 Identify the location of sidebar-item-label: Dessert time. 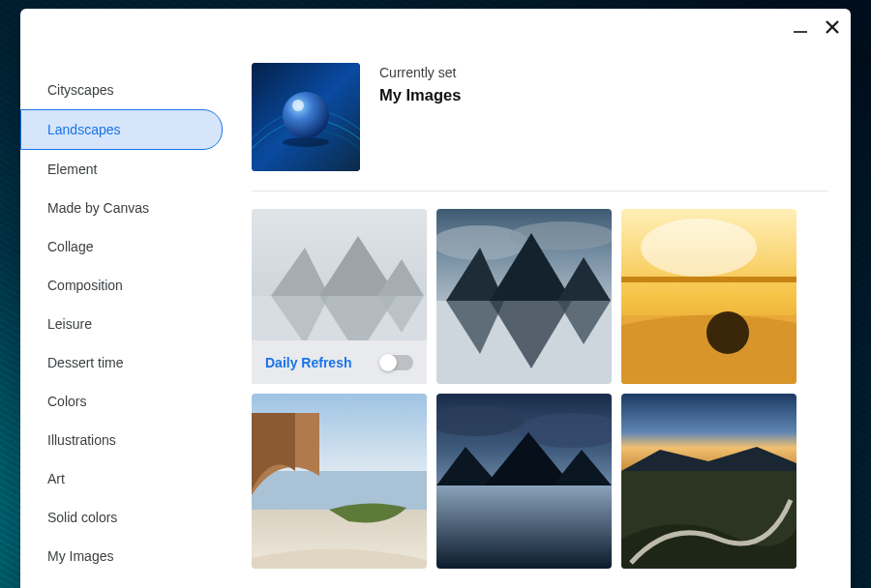
(85, 363).